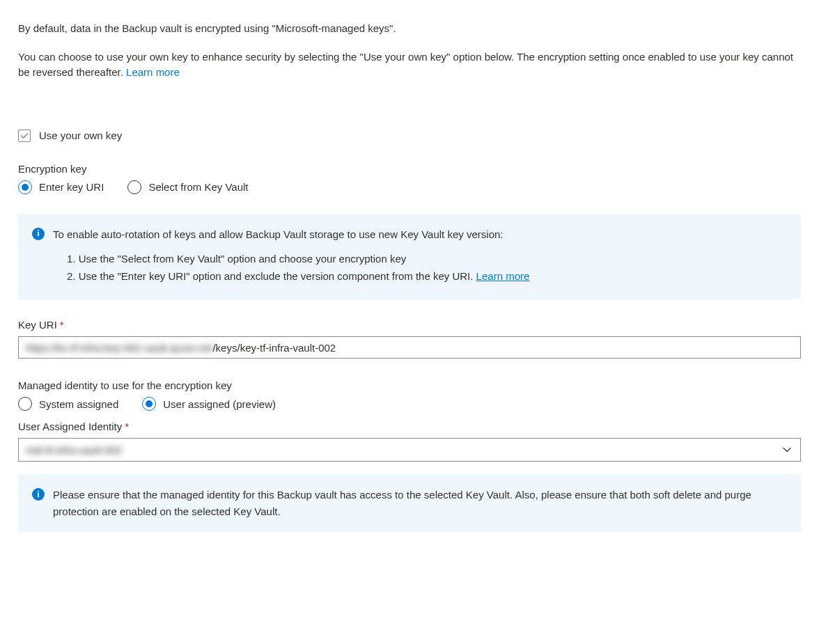 The height and width of the screenshot is (644, 819). Describe the element at coordinates (71, 187) in the screenshot. I see `radio-enter-key-uri-label: Enter key URI` at that location.